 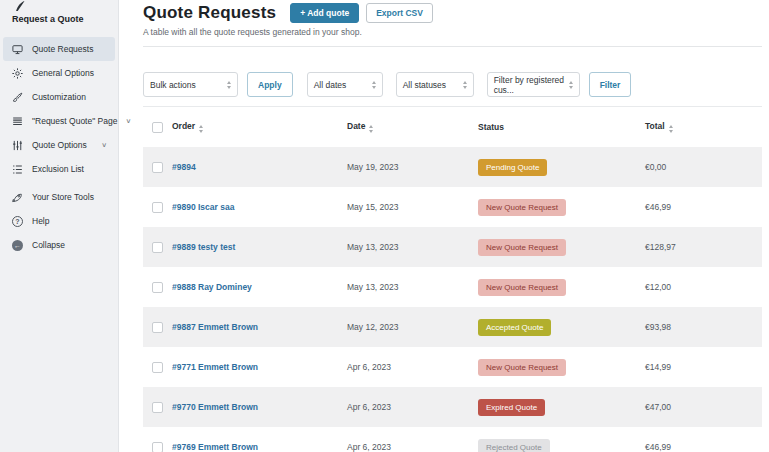 I want to click on table-row: #9769 Emmett Brown Apr 6, 2023 Rejected …, so click(x=452, y=440).